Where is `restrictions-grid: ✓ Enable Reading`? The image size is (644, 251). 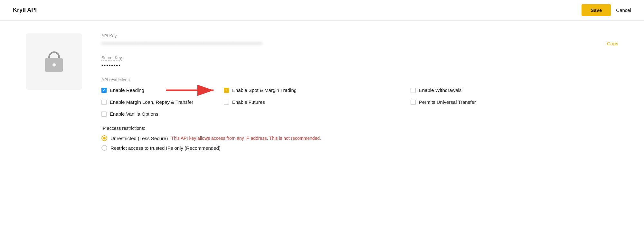 restrictions-grid: ✓ Enable Reading is located at coordinates (360, 102).